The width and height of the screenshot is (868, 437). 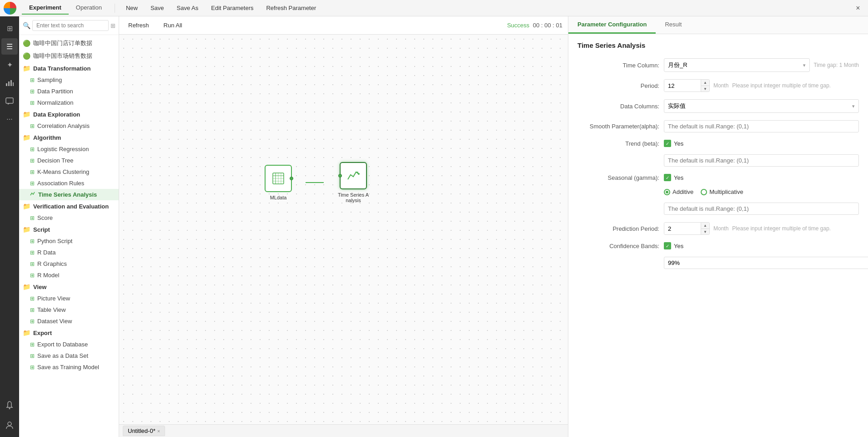 What do you see at coordinates (157, 8) in the screenshot?
I see `save-button: Save` at bounding box center [157, 8].